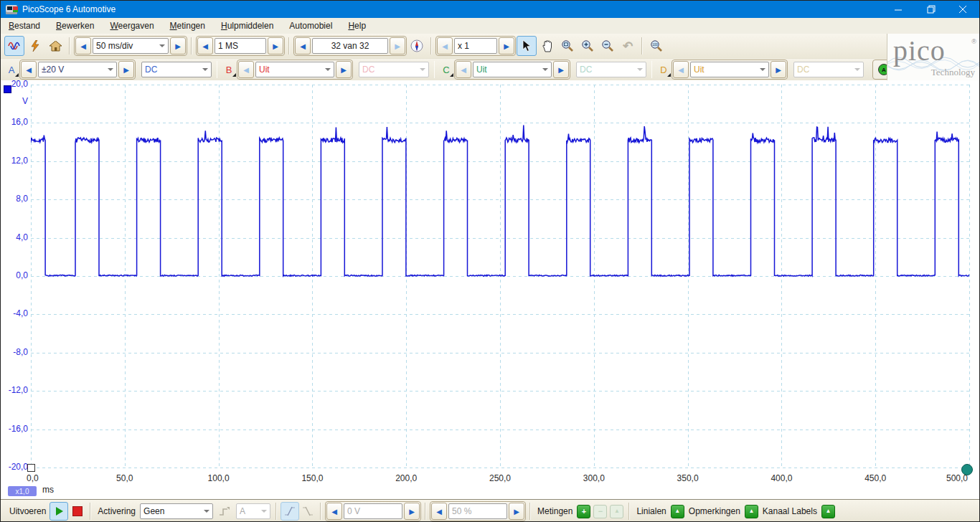 The height and width of the screenshot is (522, 980). What do you see at coordinates (24, 26) in the screenshot?
I see `menu-item-bestand: Bestand` at bounding box center [24, 26].